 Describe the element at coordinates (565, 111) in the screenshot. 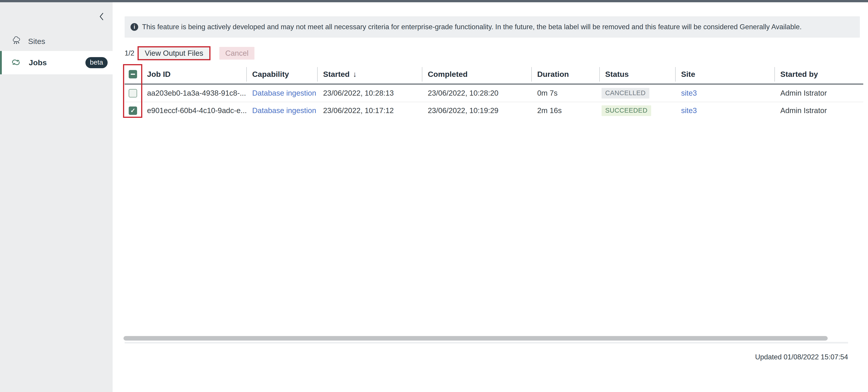

I see `duration-cell: 2m 16s` at that location.